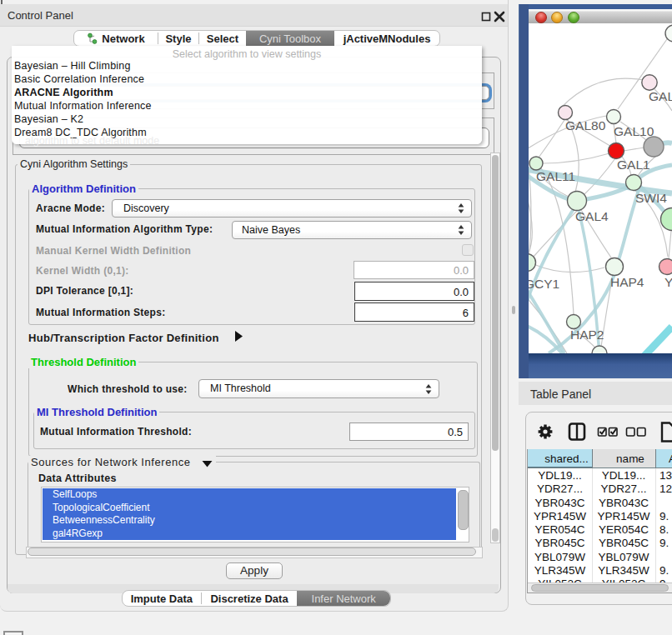 The height and width of the screenshot is (635, 672). I want to click on svg-text: GAL10, so click(634, 132).